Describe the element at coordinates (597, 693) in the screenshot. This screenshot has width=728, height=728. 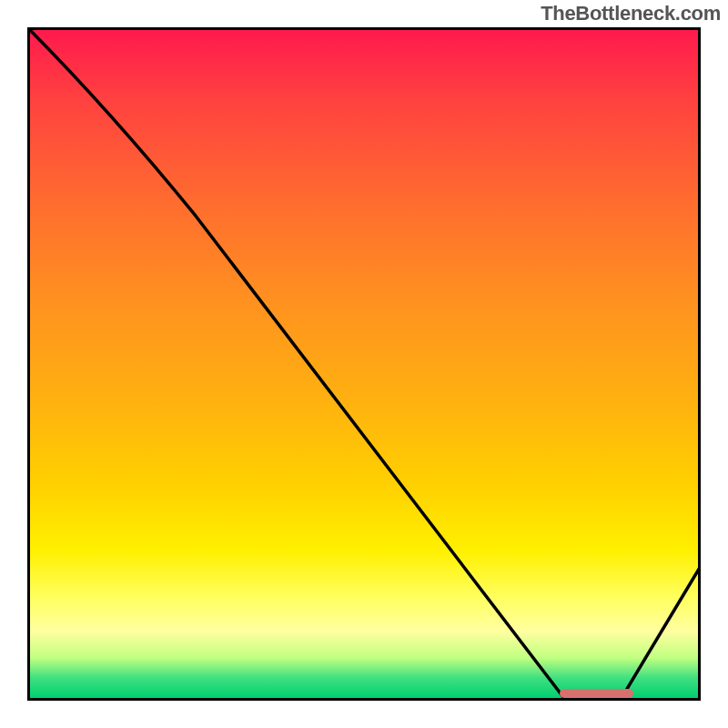
I see `optimal-range-marker` at that location.